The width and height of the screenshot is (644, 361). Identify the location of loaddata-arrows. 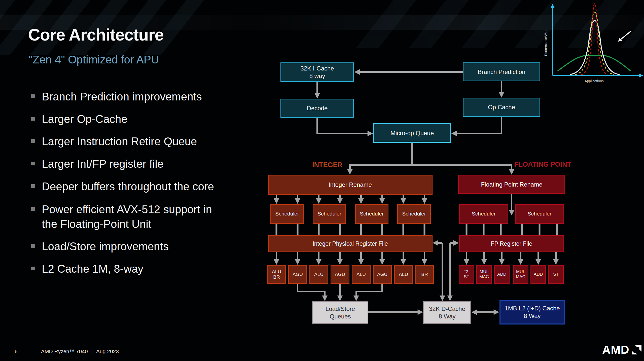
(446, 269).